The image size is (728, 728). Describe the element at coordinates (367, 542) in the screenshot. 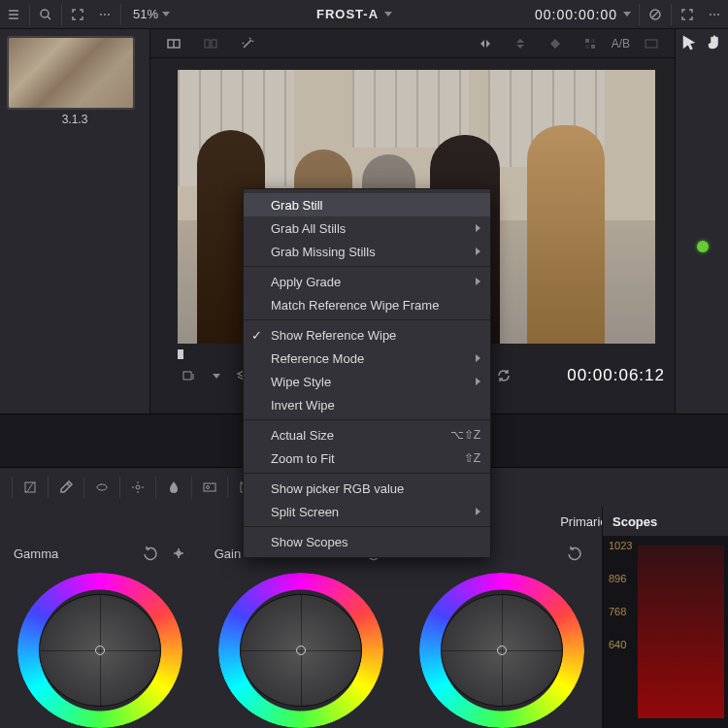

I see `menu-item: Show Scopes` at that location.